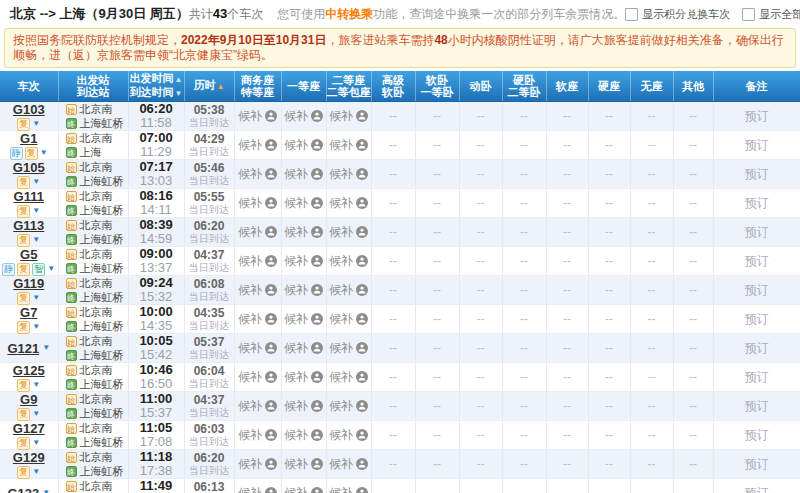 This screenshot has width=800, height=493. What do you see at coordinates (209, 406) in the screenshot?
I see `duration-cell: 04:37当日到达` at bounding box center [209, 406].